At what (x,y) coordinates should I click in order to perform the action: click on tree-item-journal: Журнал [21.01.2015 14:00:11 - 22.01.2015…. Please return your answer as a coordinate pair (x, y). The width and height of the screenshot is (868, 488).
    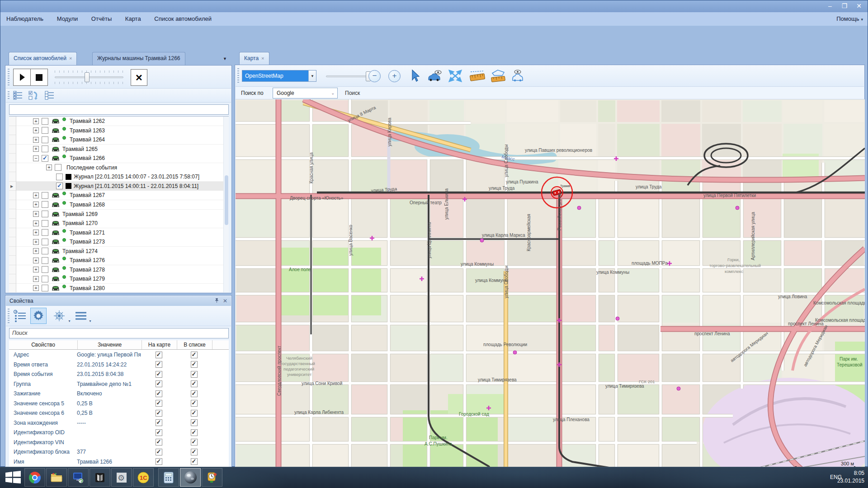
    Looking at the image, I should click on (120, 186).